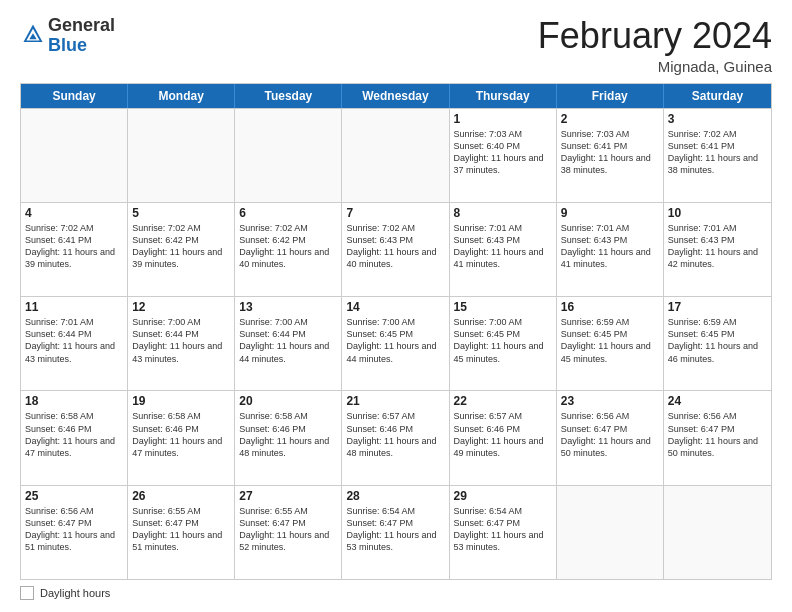  Describe the element at coordinates (503, 213) in the screenshot. I see `day-number: 8` at that location.